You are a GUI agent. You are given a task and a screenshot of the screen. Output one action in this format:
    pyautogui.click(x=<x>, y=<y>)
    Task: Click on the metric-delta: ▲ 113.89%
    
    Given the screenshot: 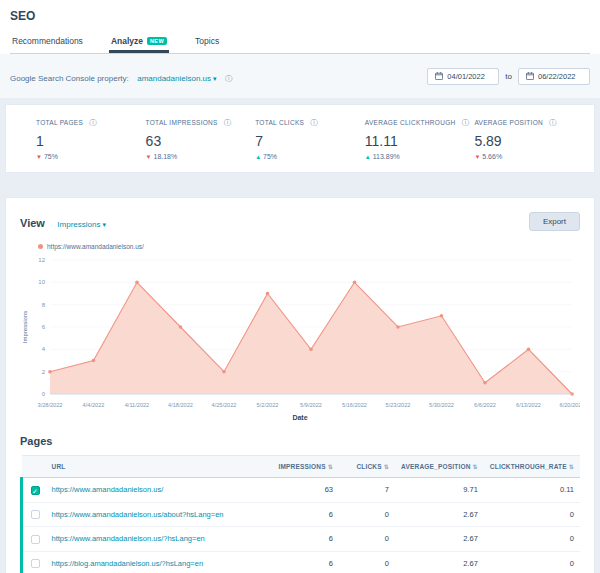 What is the action you would take?
    pyautogui.click(x=420, y=156)
    